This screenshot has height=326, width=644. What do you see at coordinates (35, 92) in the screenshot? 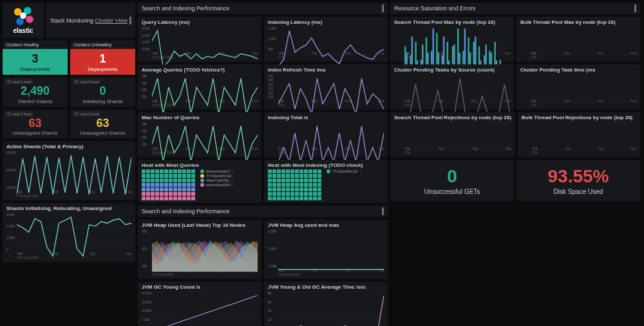
I see `started-shards-panel: ⏱Last 1 hour 2,490 Started Shards` at bounding box center [35, 92].